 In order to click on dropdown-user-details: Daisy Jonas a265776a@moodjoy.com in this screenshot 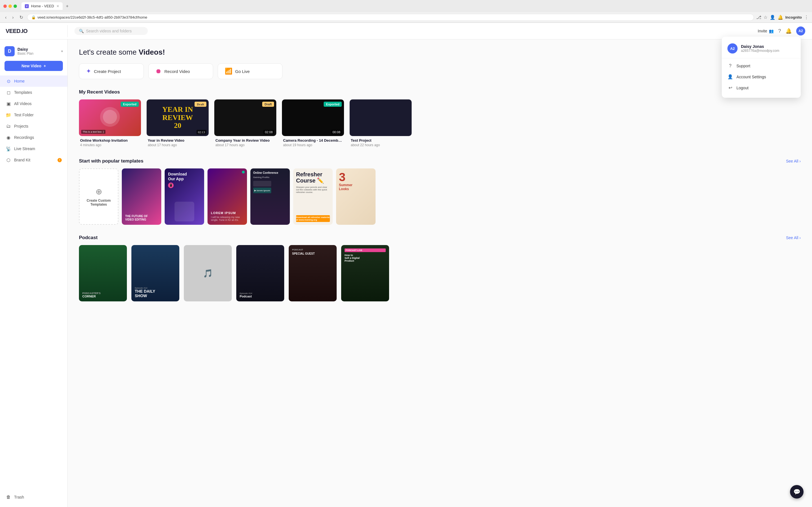, I will do `click(760, 48)`.